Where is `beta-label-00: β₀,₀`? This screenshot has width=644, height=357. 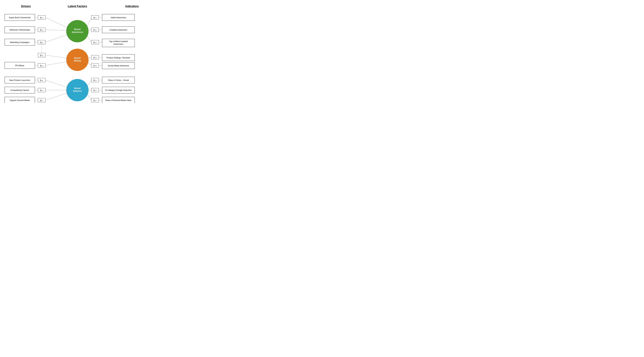
beta-label-00: β₀,₀ is located at coordinates (42, 18).